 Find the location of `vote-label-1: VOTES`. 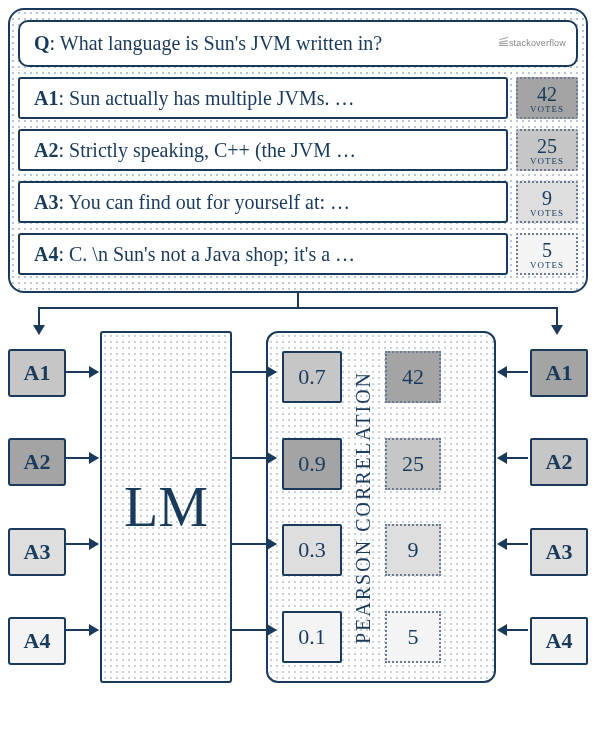

vote-label-1: VOTES is located at coordinates (547, 109).